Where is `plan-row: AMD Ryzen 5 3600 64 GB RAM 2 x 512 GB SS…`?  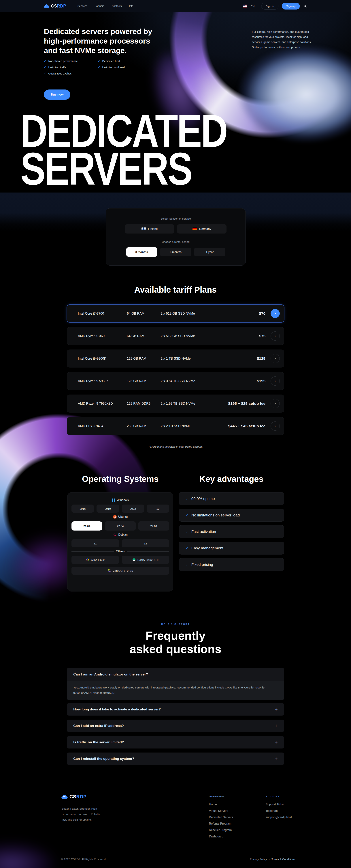
plan-row: AMD Ryzen 5 3600 64 GB RAM 2 x 512 GB SS… is located at coordinates (176, 336).